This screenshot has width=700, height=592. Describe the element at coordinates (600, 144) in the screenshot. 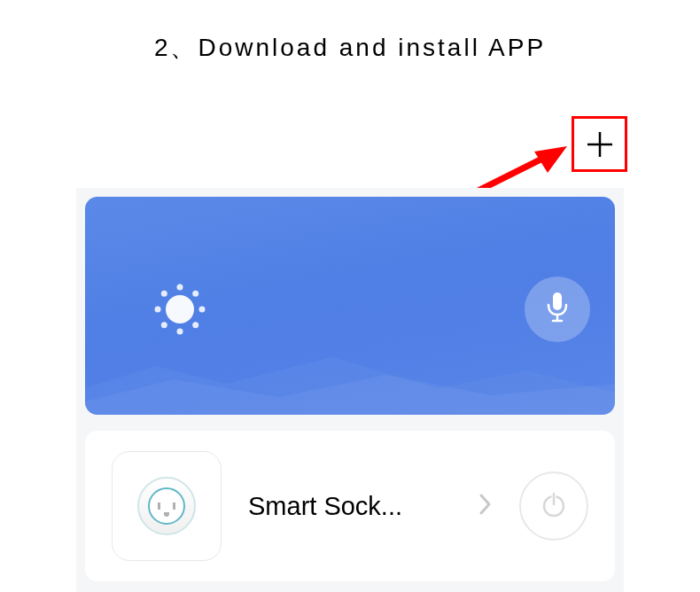

I see `plus-icon` at that location.